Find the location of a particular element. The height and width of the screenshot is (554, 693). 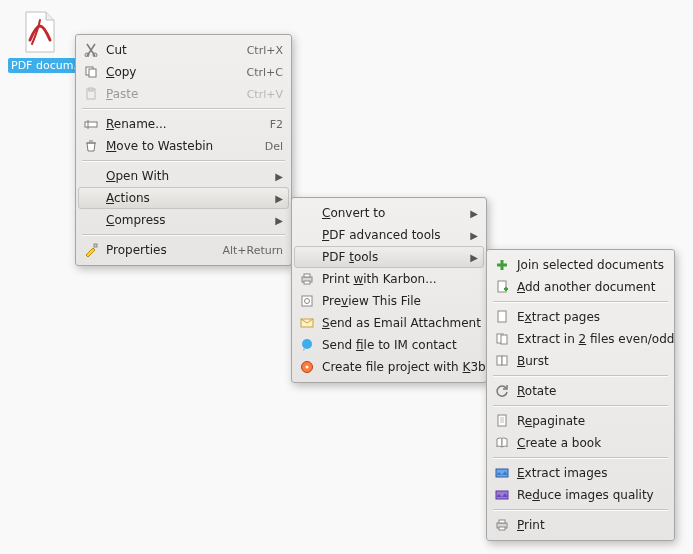

menu-item-repaginate: Repaginate is located at coordinates (580, 421).